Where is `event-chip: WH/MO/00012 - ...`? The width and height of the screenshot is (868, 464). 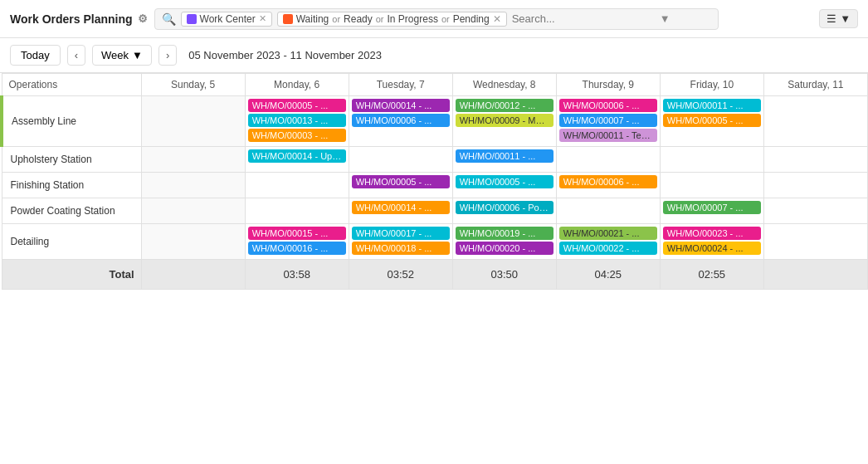 event-chip: WH/MO/00012 - ... is located at coordinates (505, 105).